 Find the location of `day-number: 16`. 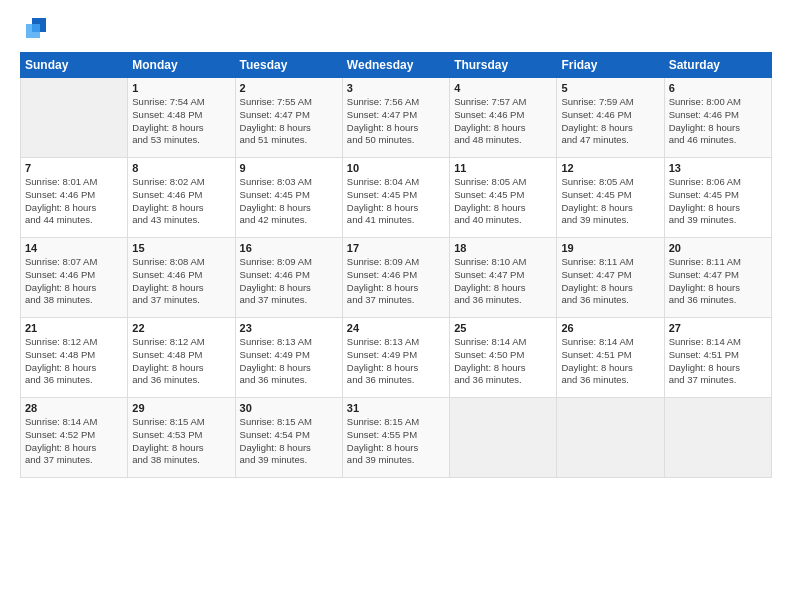

day-number: 16 is located at coordinates (289, 248).